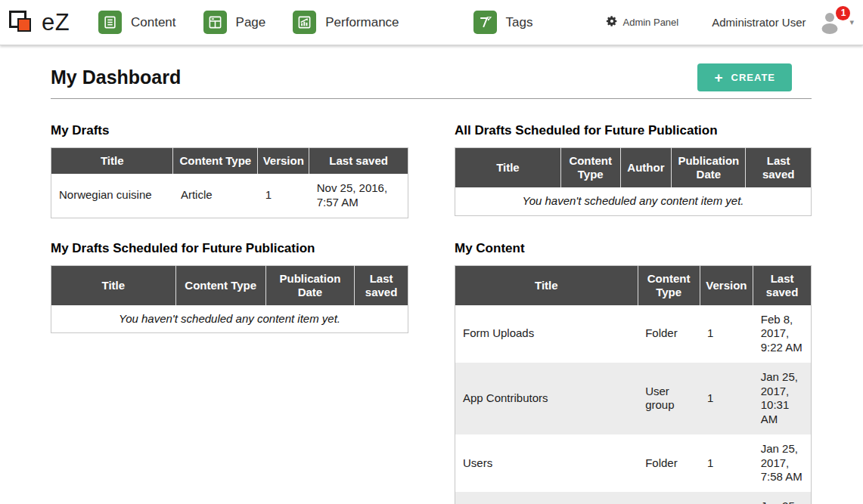  What do you see at coordinates (112, 196) in the screenshot?
I see `table-cell: Norwegian cuisine` at bounding box center [112, 196].